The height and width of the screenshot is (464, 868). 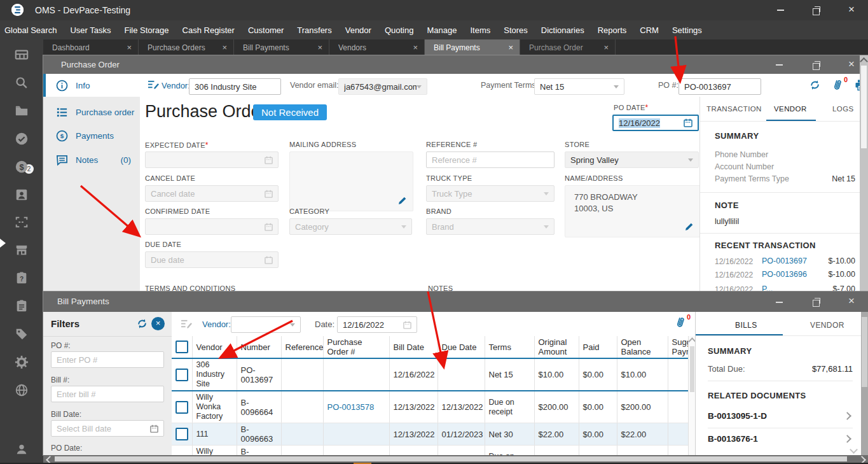 I want to click on cancel-date-input: Cancel date, so click(x=212, y=193).